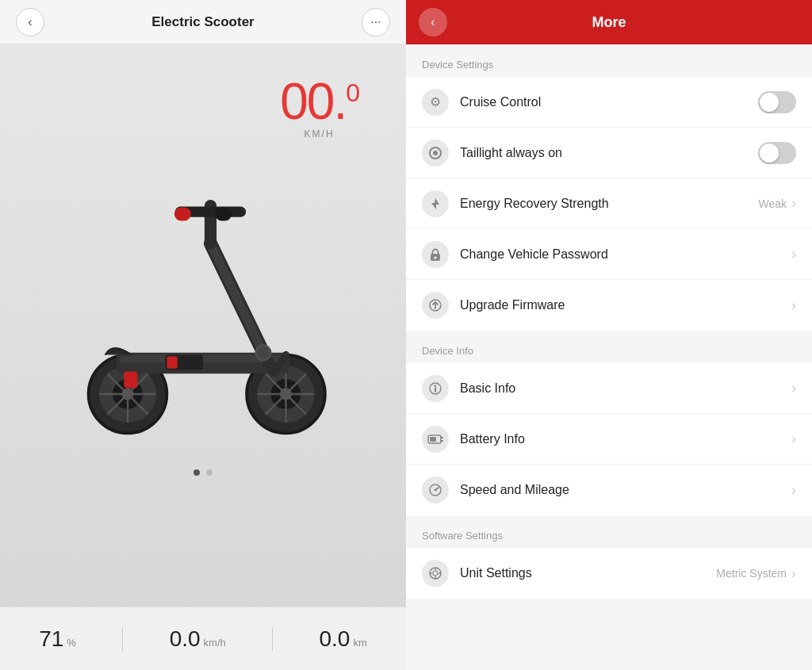 The width and height of the screenshot is (812, 670). I want to click on basic-info-label: Basic Info, so click(626, 389).